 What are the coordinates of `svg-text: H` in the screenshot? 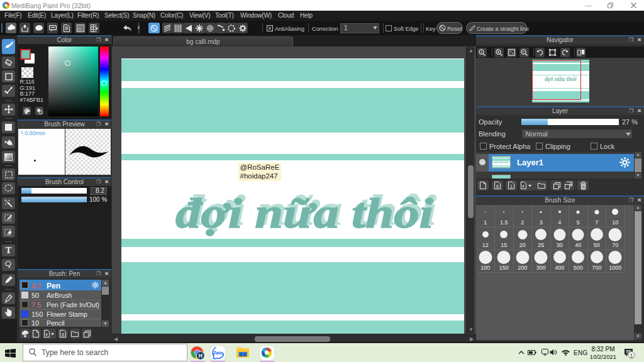 It's located at (201, 356).